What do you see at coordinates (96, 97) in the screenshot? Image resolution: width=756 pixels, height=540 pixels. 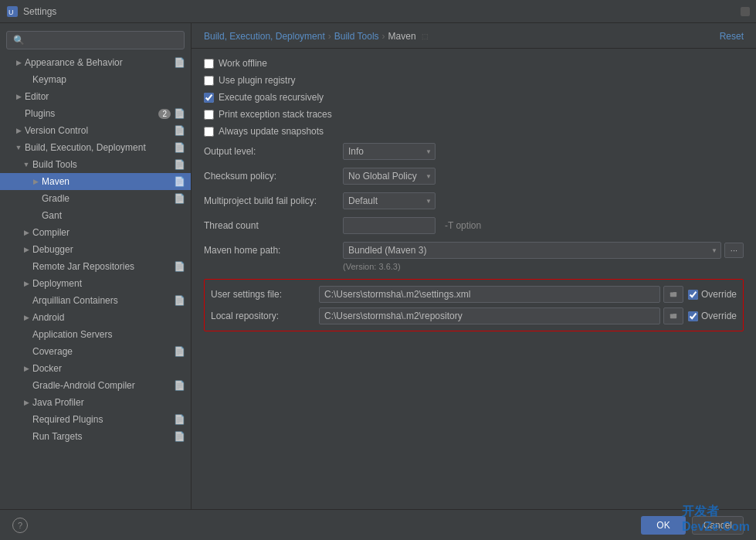 I see `sidebar-item-editor: ▶ Editor` at bounding box center [96, 97].